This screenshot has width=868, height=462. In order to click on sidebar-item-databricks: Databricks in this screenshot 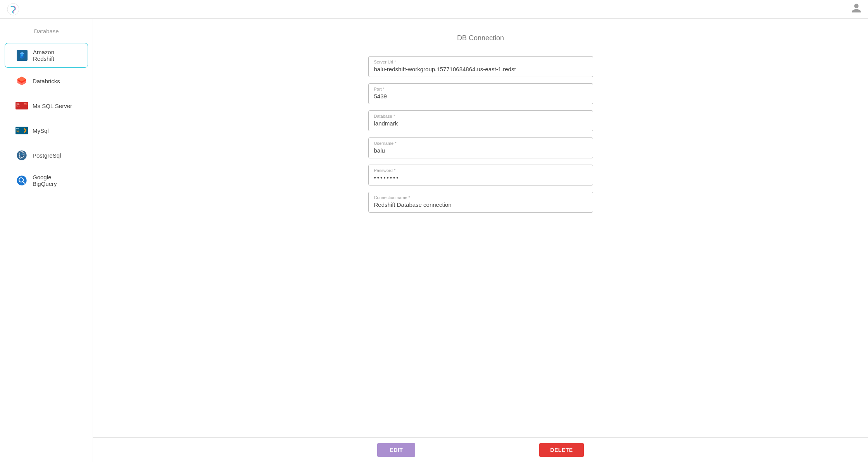, I will do `click(47, 81)`.